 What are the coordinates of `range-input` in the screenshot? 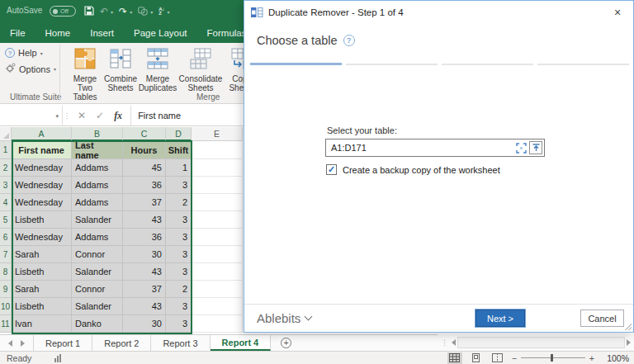 It's located at (421, 148).